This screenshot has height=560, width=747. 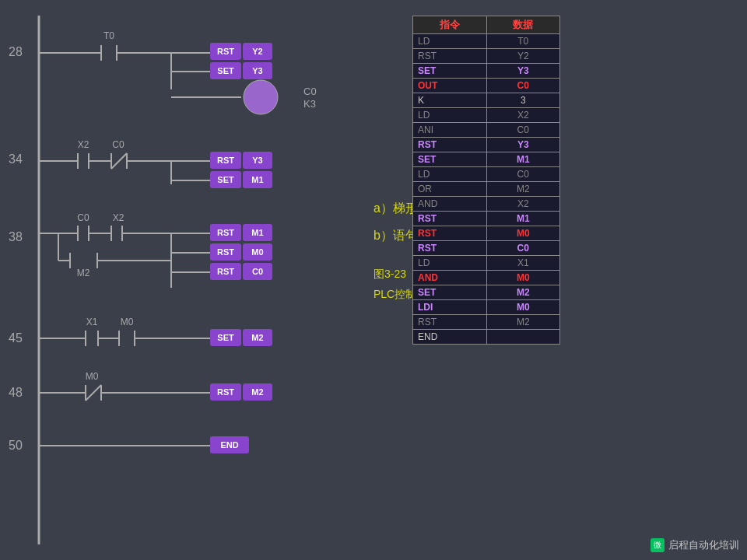 I want to click on svg-text: 28, so click(x=16, y=51).